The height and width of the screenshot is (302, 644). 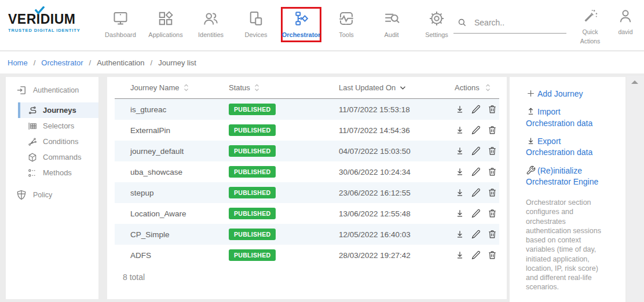 I want to click on column-header-status: Status, so click(x=268, y=88).